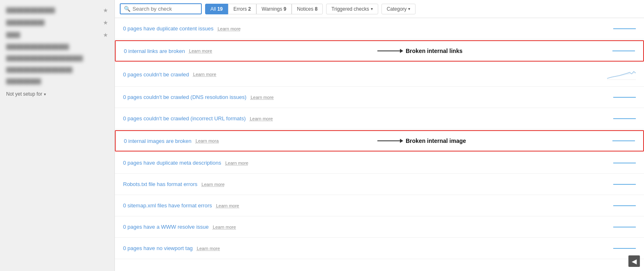 The image size is (644, 271). I want to click on check-text-area: 0 pages have a WWW resolve issue Learn m…, so click(363, 227).